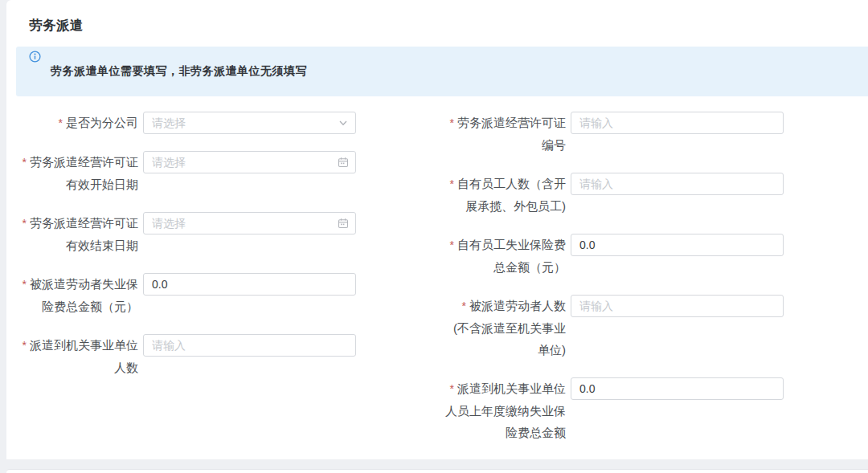 The height and width of the screenshot is (473, 868). Describe the element at coordinates (677, 123) in the screenshot. I see `license-number-input` at that location.